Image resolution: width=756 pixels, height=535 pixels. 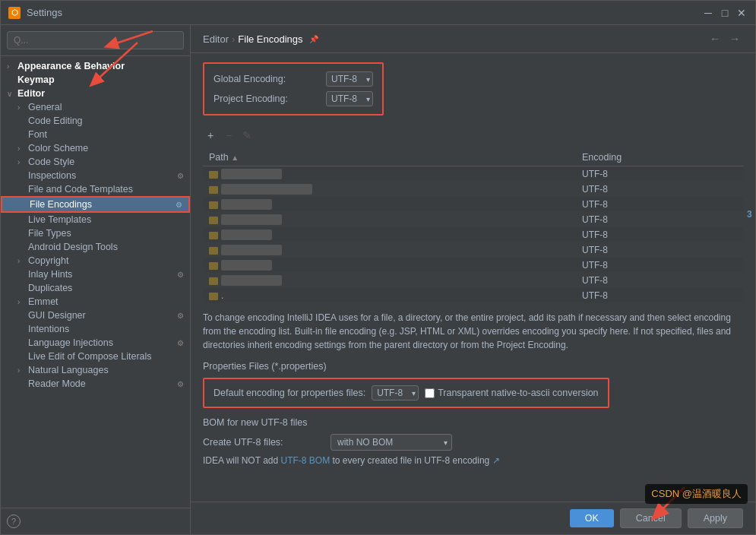 What do you see at coordinates (96, 40) in the screenshot?
I see `search-input` at bounding box center [96, 40].